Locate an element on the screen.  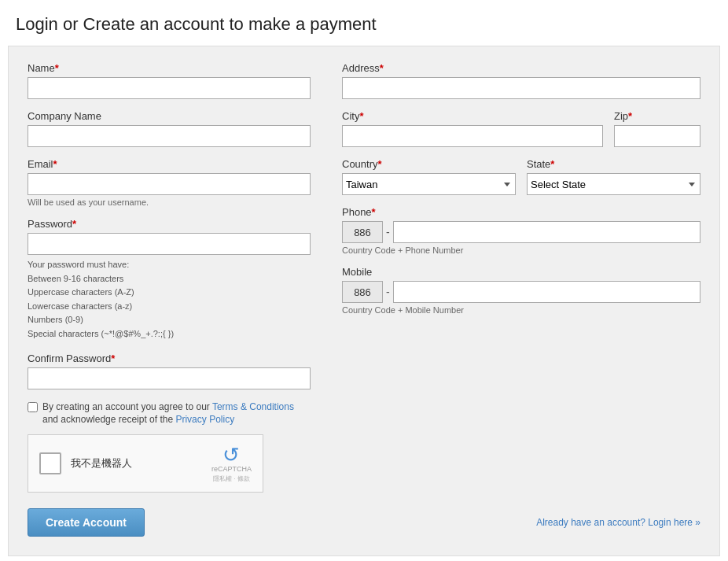
confirm-password-field-group: Confirm Password* is located at coordinates (169, 371).